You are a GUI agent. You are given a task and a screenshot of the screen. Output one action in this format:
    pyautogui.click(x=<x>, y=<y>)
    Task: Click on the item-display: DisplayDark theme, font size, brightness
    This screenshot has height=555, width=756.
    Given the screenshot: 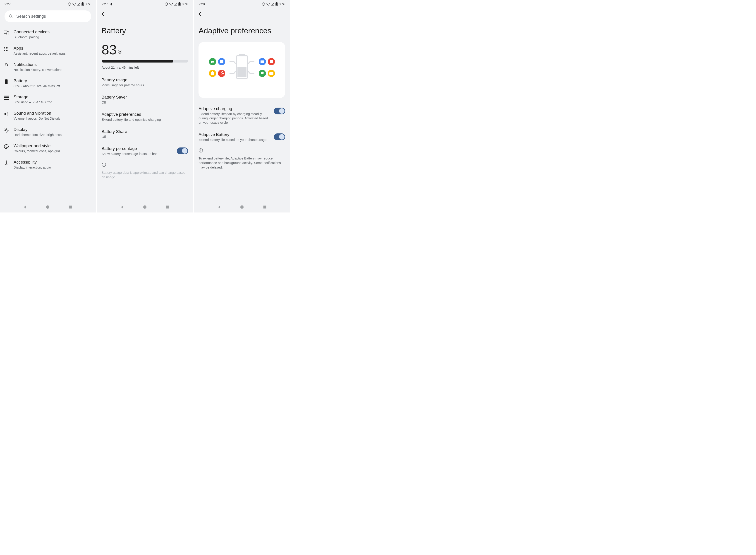 What is the action you would take?
    pyautogui.click(x=48, y=132)
    